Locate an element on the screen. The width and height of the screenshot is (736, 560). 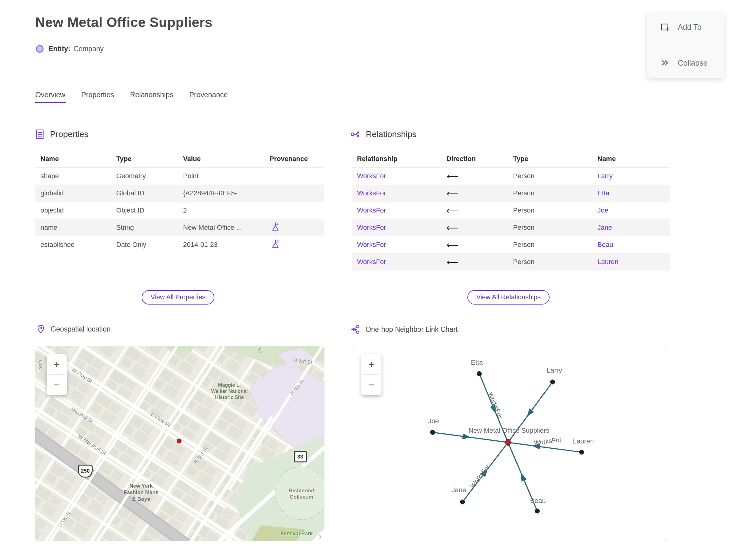
table-row: globalidGlobal ID{A228944F-0EF5-... is located at coordinates (180, 193).